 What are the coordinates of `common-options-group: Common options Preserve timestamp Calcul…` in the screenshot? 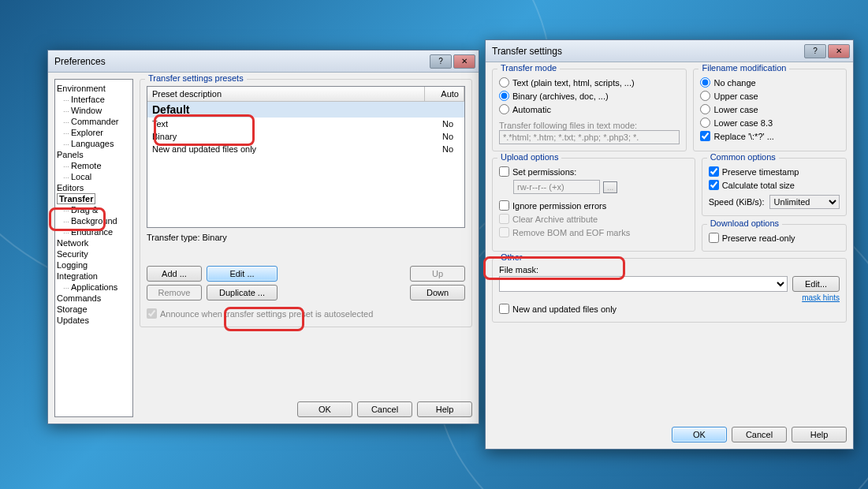 It's located at (774, 187).